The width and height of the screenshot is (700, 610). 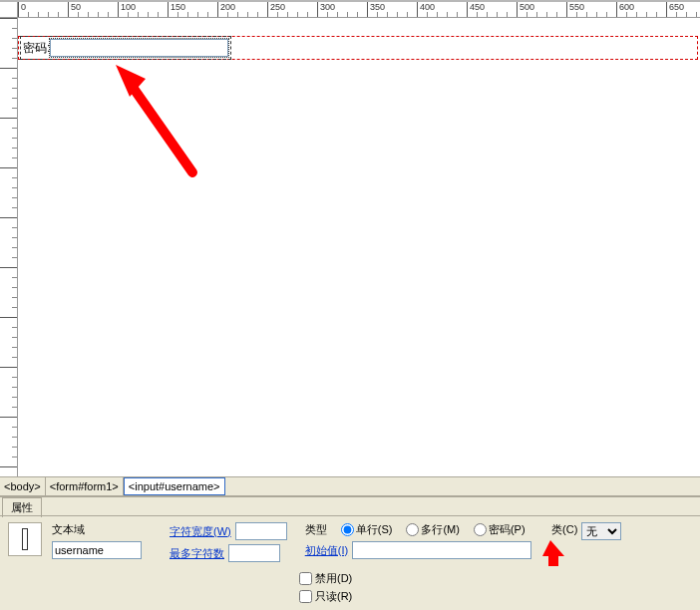 I want to click on init-value-label: 初始值(I), so click(x=327, y=550).